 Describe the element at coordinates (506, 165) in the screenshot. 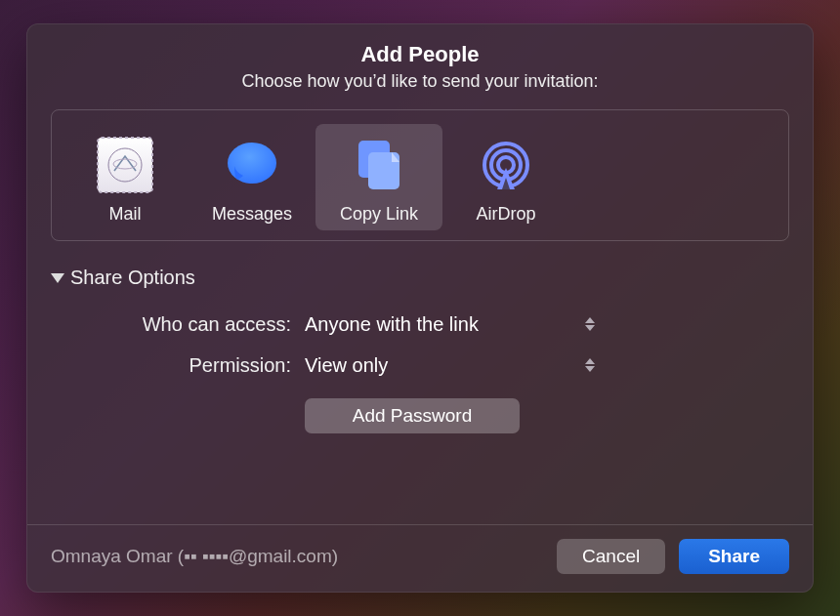

I see `airdrop-icon` at that location.